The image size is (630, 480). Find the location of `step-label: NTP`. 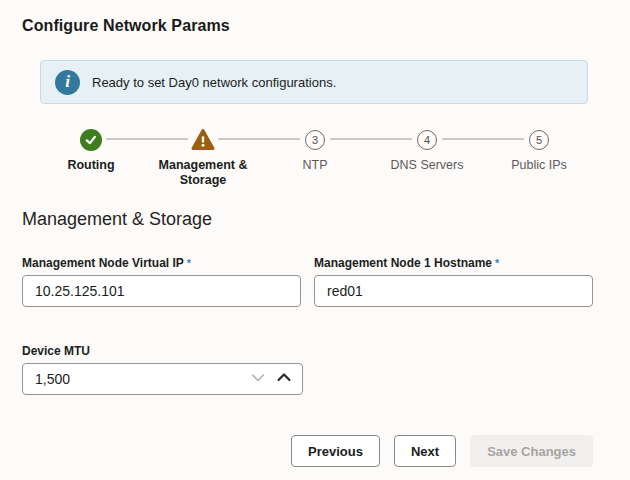

step-label: NTP is located at coordinates (316, 166).